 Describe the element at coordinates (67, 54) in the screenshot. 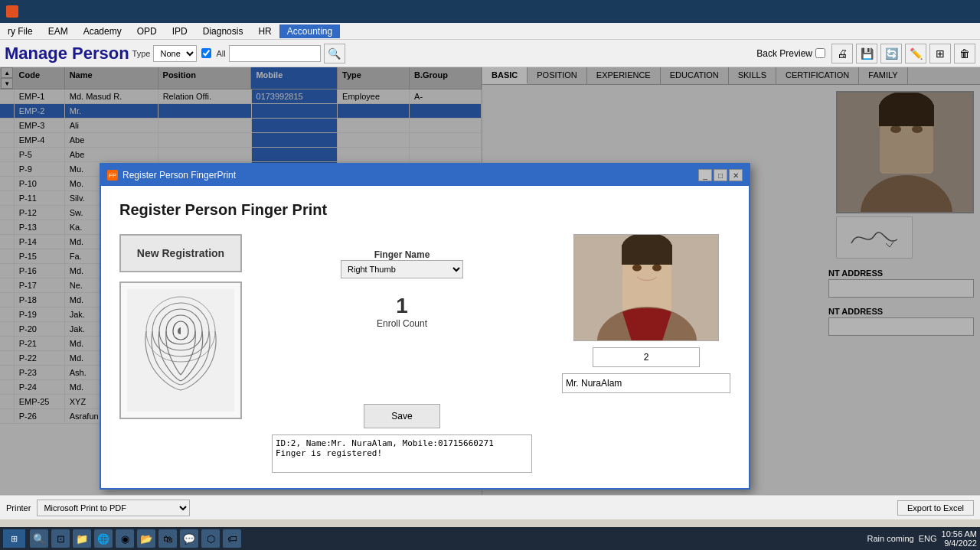

I see `page-title: Manage Person` at that location.